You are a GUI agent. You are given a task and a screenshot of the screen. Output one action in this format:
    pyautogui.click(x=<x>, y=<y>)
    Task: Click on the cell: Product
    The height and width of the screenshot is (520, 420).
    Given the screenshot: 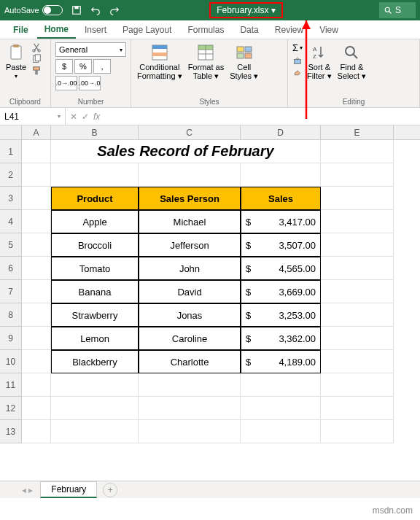 What is the action you would take?
    pyautogui.click(x=95, y=198)
    